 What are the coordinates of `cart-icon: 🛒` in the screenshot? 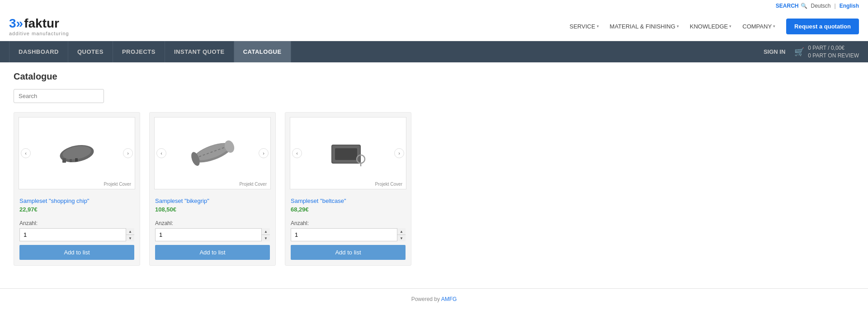 It's located at (799, 52).